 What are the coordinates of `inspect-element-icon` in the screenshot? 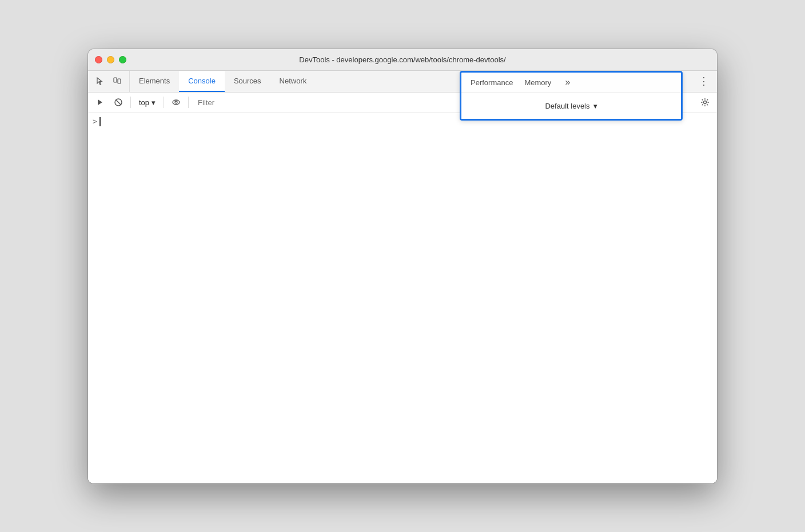 It's located at (100, 81).